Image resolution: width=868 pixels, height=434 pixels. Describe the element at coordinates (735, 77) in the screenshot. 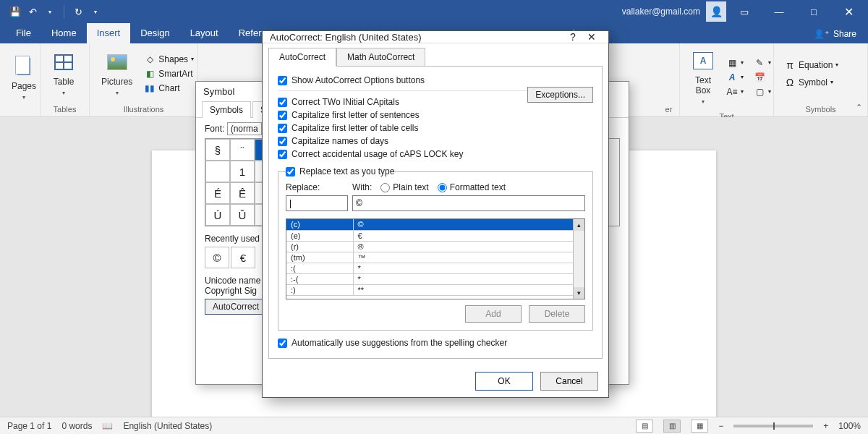

I see `wordart-button: A▾` at that location.